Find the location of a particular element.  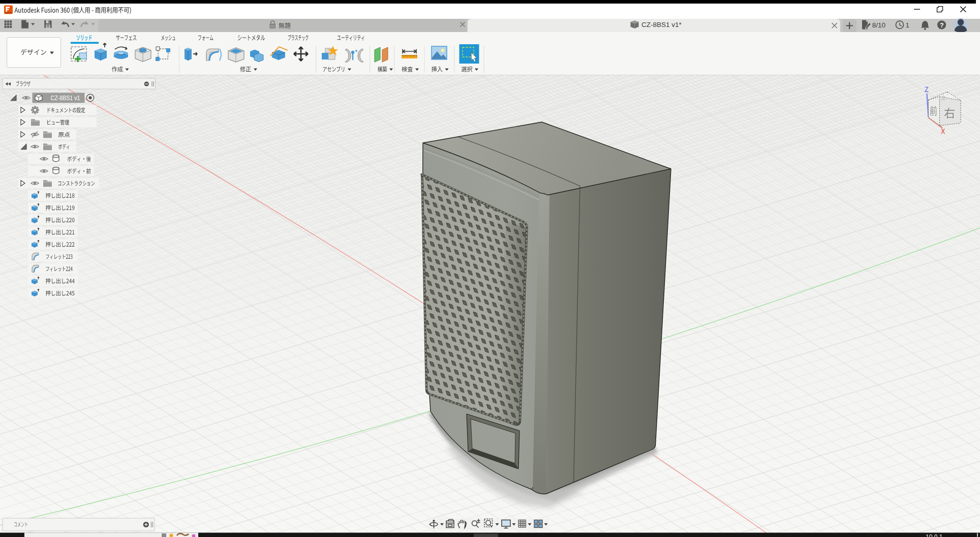

svg-text: CZ-8BS1 v1 is located at coordinates (66, 98).